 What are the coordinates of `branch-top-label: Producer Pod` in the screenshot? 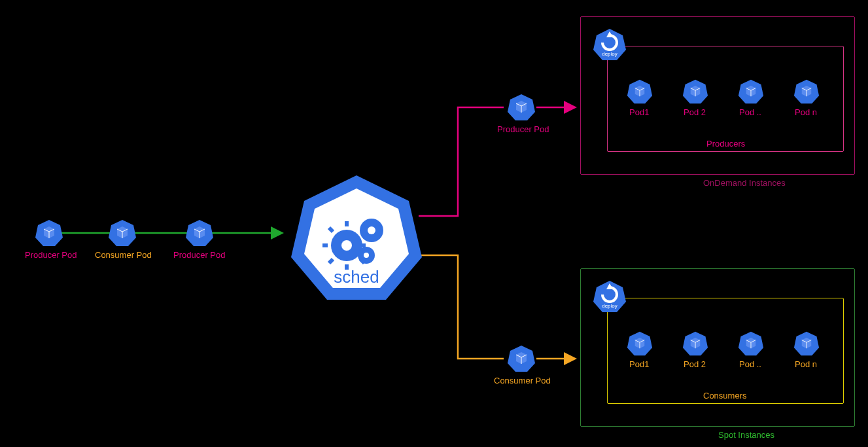 It's located at (523, 130).